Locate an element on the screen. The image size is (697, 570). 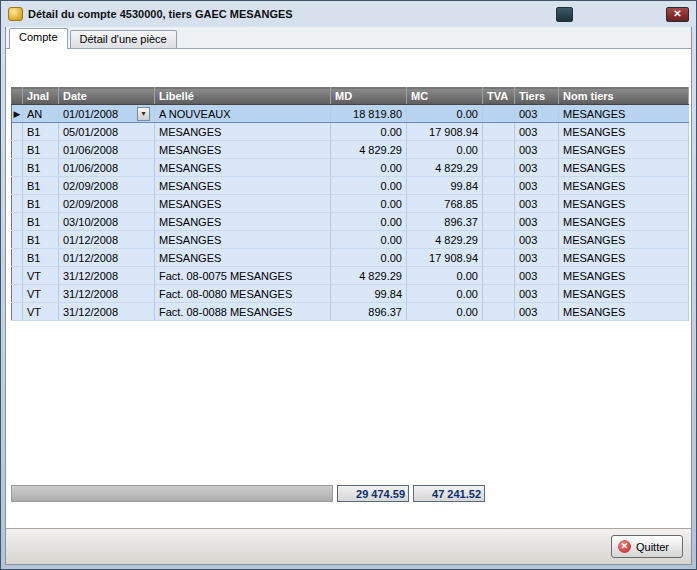
close-icon: ✕ is located at coordinates (678, 14).